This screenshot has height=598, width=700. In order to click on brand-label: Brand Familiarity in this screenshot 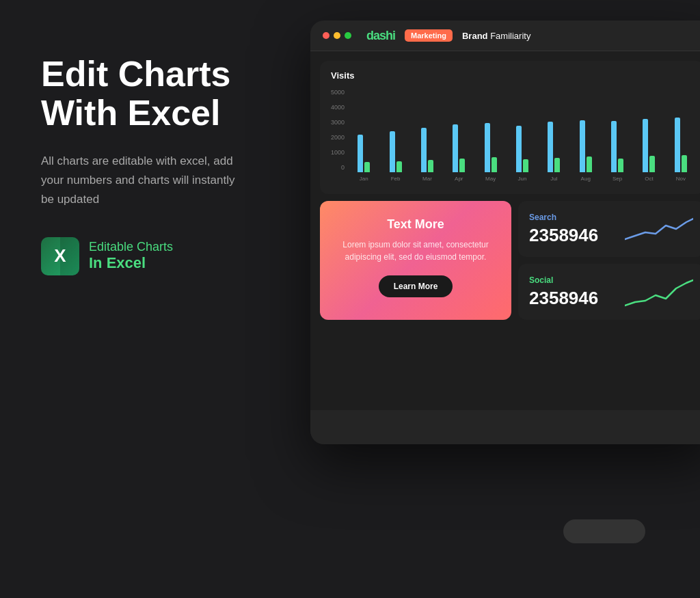, I will do `click(496, 36)`.